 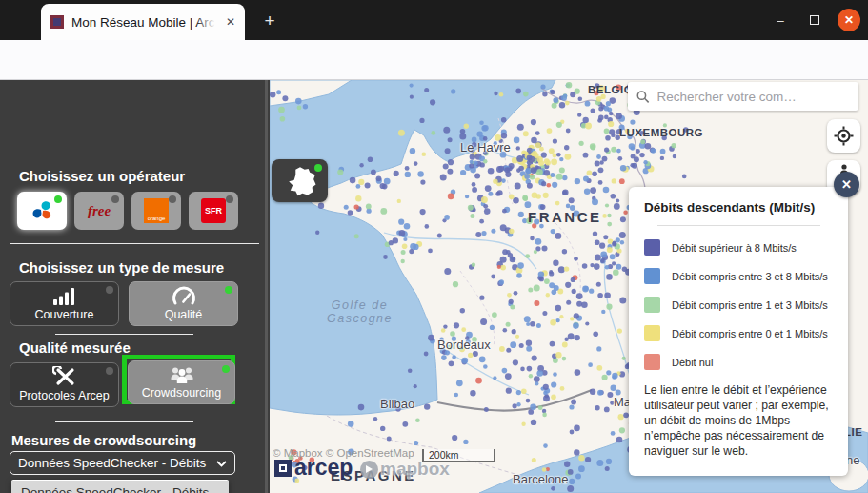 What do you see at coordinates (183, 303) in the screenshot?
I see `quality-button: Qualité` at bounding box center [183, 303].